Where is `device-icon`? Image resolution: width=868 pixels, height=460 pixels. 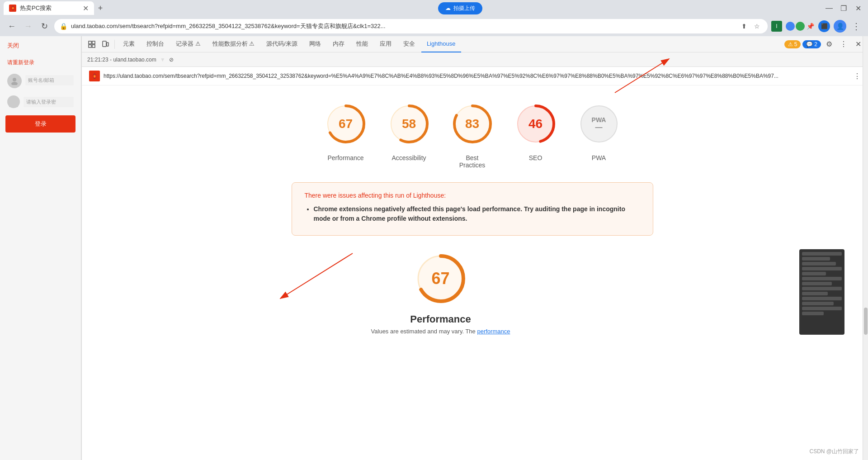 device-icon is located at coordinates (105, 44).